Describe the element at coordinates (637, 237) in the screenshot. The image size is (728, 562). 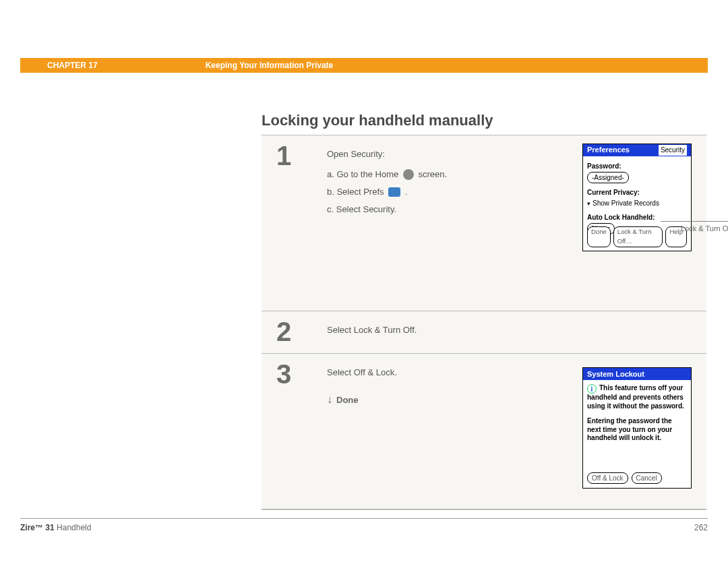
I see `prefs-button-row: Done Lock & Turn Off… Help` at that location.